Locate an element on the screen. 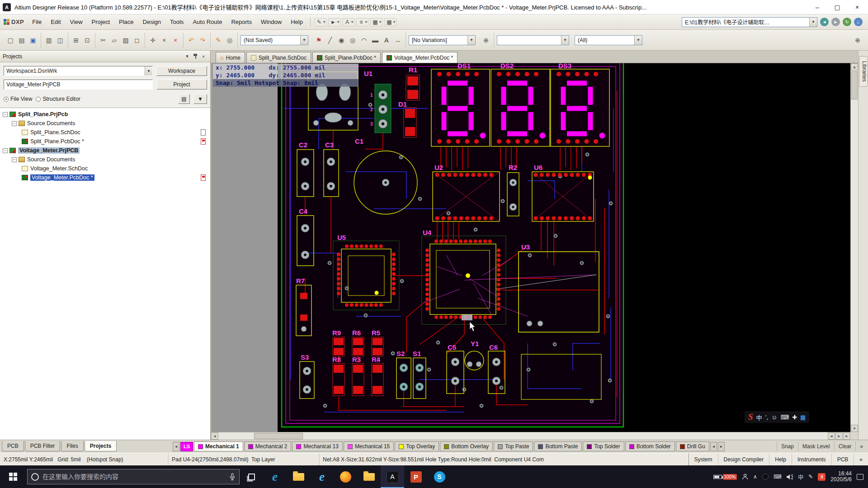  zoom-fit-icon: ⊞ is located at coordinates (76, 40).